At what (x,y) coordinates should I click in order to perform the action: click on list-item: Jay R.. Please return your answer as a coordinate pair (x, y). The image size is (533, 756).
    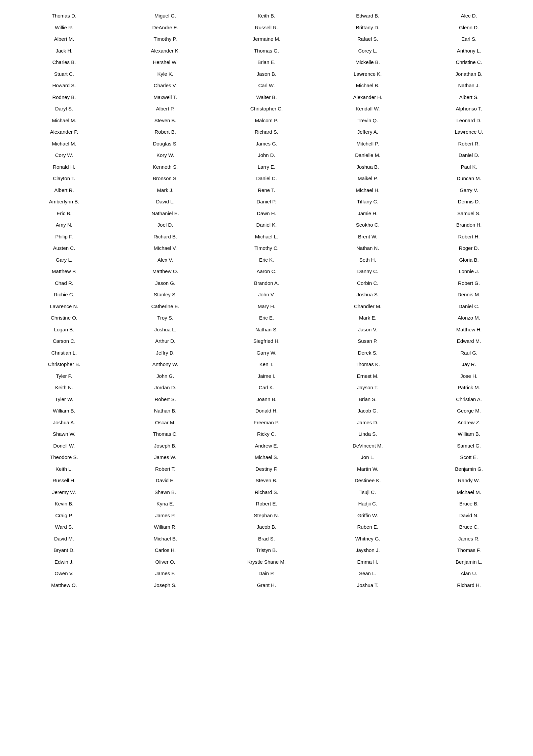
    Looking at the image, I should click on (469, 364).